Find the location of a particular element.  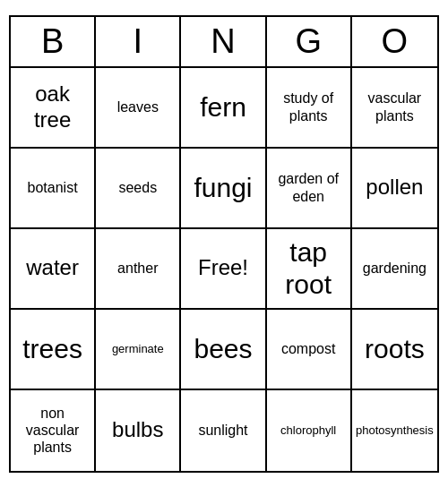

header-letter-i: I is located at coordinates (138, 41).